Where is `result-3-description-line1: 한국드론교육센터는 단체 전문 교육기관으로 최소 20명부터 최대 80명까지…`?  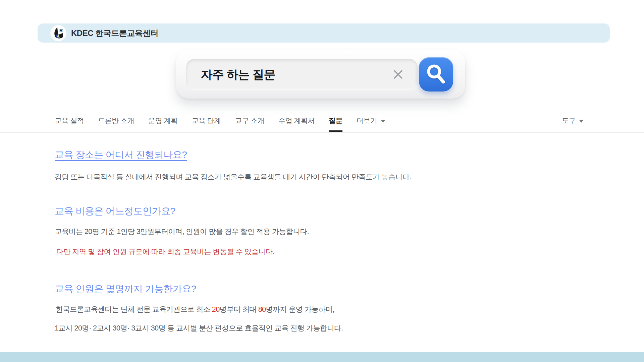
result-3-description-line1: 한국드론교육센터는 단체 전문 교육기관으로 최소 20명부터 최대 80명까지… is located at coordinates (195, 309).